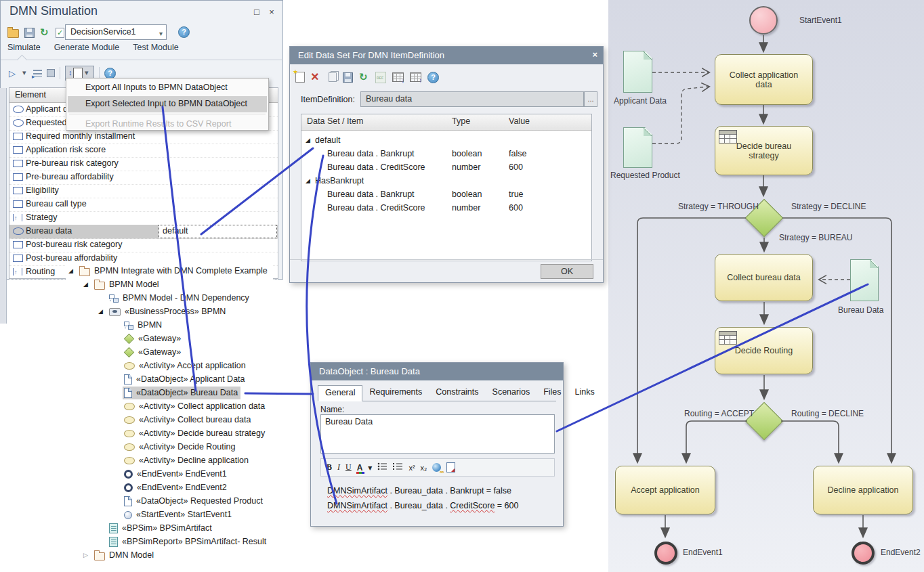 The height and width of the screenshot is (572, 924). I want to click on tab-links: Links, so click(585, 393).